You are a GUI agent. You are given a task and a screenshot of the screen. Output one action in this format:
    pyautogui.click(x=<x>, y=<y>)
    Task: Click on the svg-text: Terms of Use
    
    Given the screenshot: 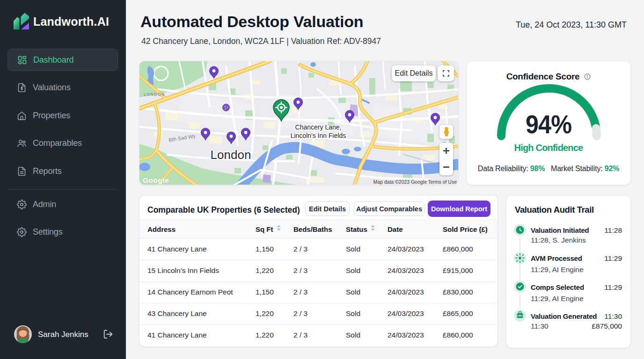 What is the action you would take?
    pyautogui.click(x=442, y=182)
    